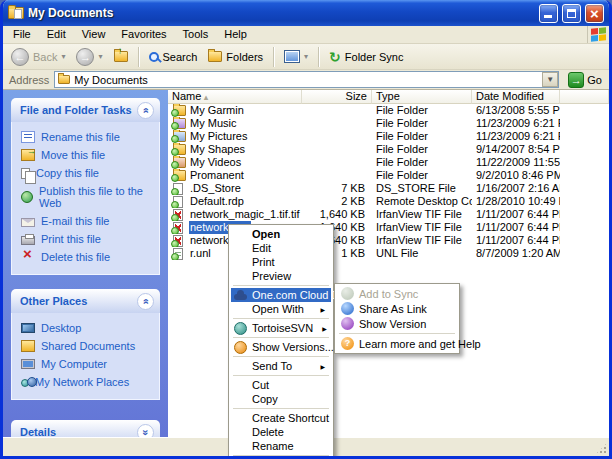 Image resolution: width=612 pixels, height=459 pixels. Describe the element at coordinates (422, 254) in the screenshot. I see `file-type: UNL File` at that location.